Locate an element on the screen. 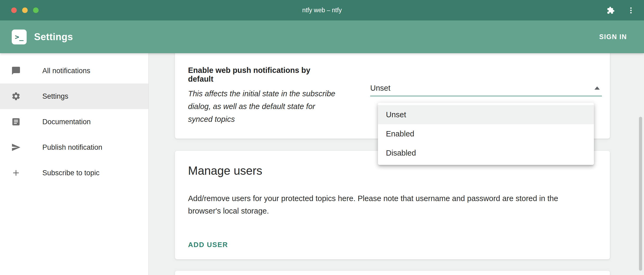 The height and width of the screenshot is (275, 644). web-push-default-select: Unset is located at coordinates (486, 90).